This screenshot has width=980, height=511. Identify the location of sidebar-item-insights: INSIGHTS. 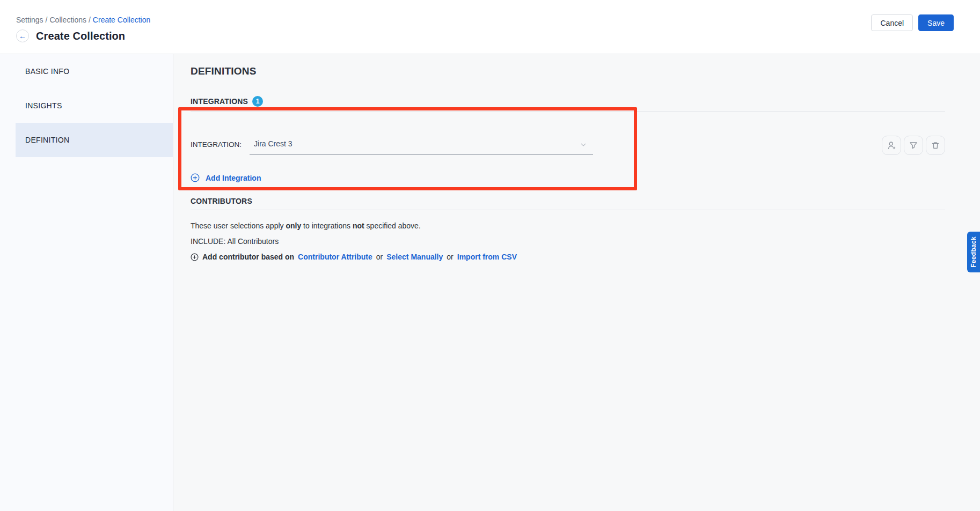
(94, 106).